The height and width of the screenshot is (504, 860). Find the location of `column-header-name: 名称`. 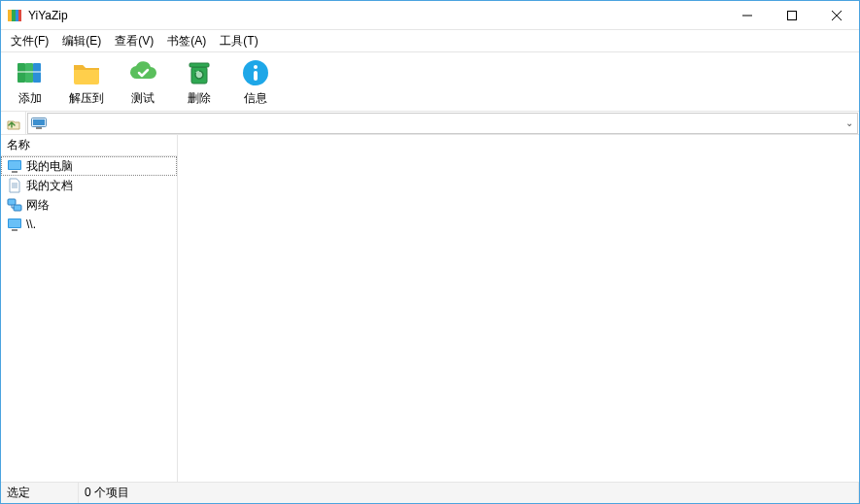

column-header-name: 名称 is located at coordinates (89, 146).